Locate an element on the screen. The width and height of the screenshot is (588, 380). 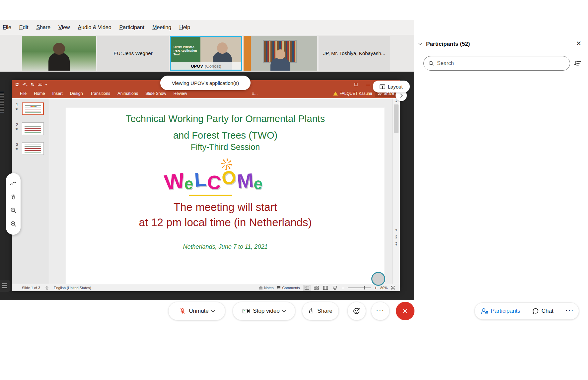
ribbon-tab-animations: Animations is located at coordinates (128, 94).